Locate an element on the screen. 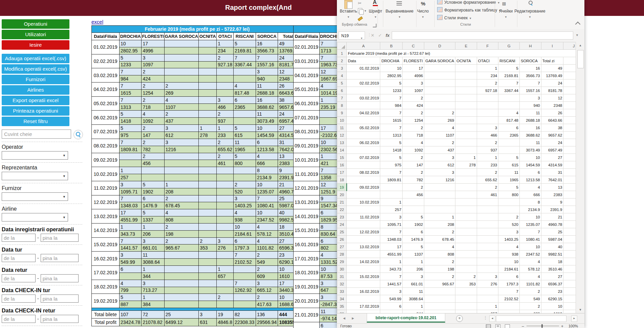  sidebar-button-reset-filtru: Reset filtru is located at coordinates (36, 121).